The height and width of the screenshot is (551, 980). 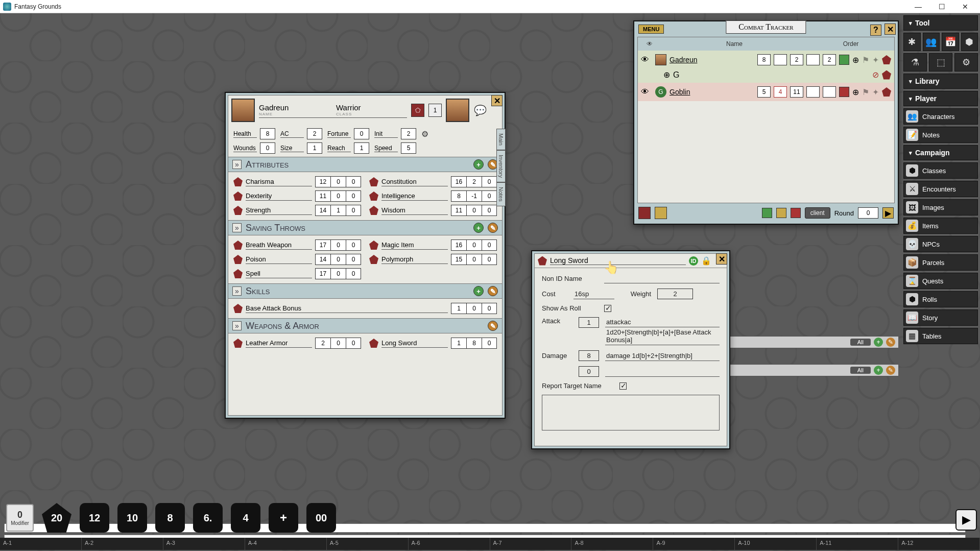 I want to click on actor-name: Gadreun, so click(x=712, y=60).